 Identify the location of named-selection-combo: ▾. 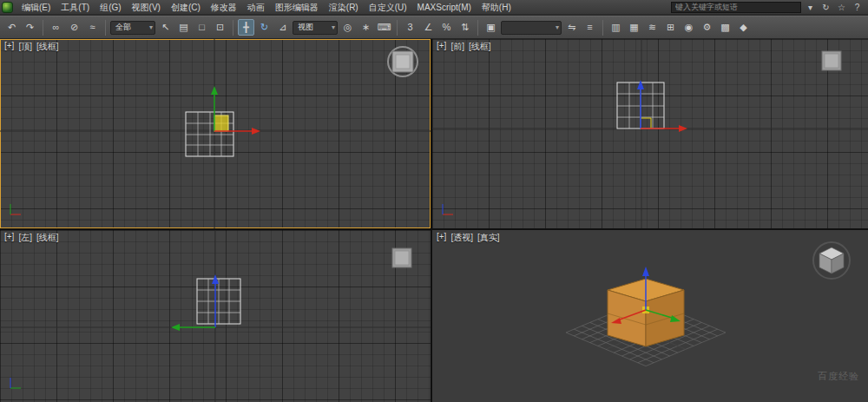
(531, 28).